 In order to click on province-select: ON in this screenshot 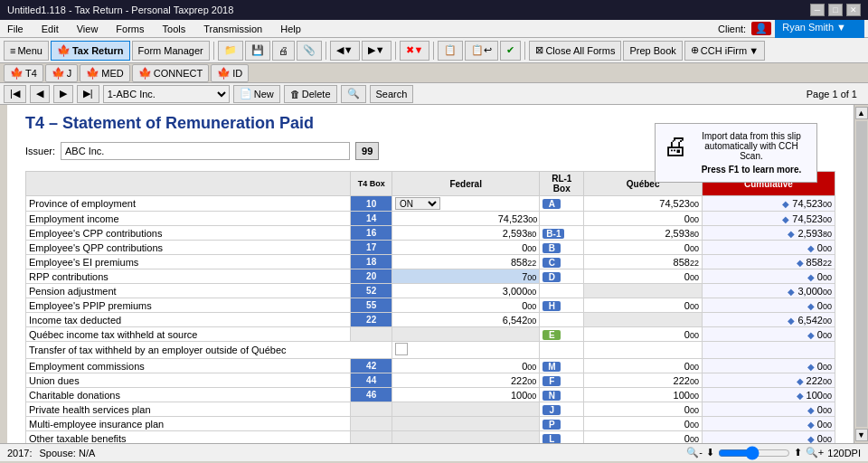, I will do `click(418, 203)`.